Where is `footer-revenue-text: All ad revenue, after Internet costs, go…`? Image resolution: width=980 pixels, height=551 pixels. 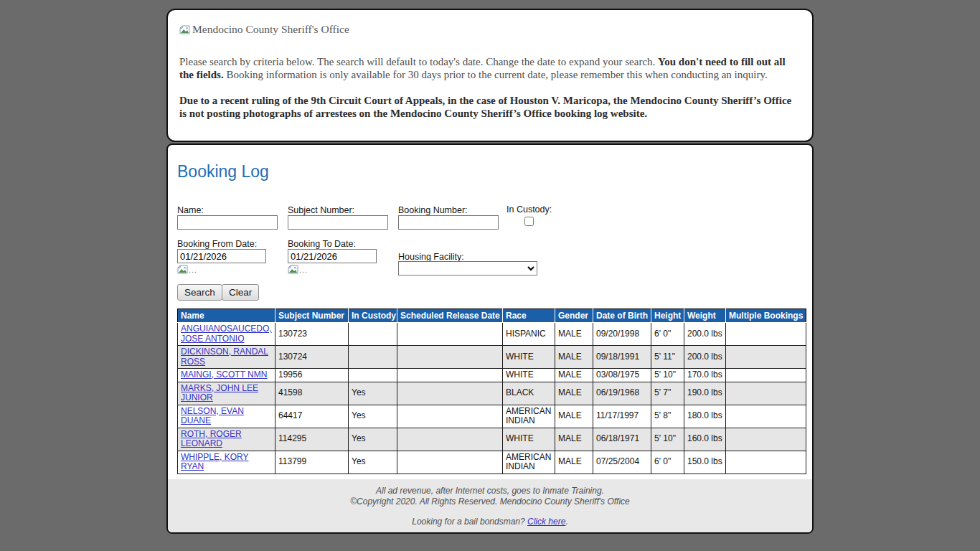
footer-revenue-text: All ad revenue, after Internet costs, go… is located at coordinates (490, 491).